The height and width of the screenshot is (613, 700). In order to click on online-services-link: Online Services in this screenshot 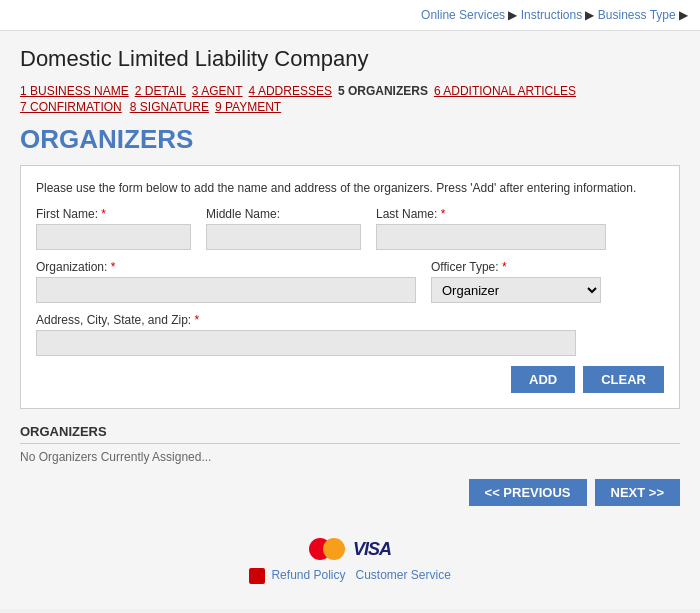, I will do `click(463, 15)`.